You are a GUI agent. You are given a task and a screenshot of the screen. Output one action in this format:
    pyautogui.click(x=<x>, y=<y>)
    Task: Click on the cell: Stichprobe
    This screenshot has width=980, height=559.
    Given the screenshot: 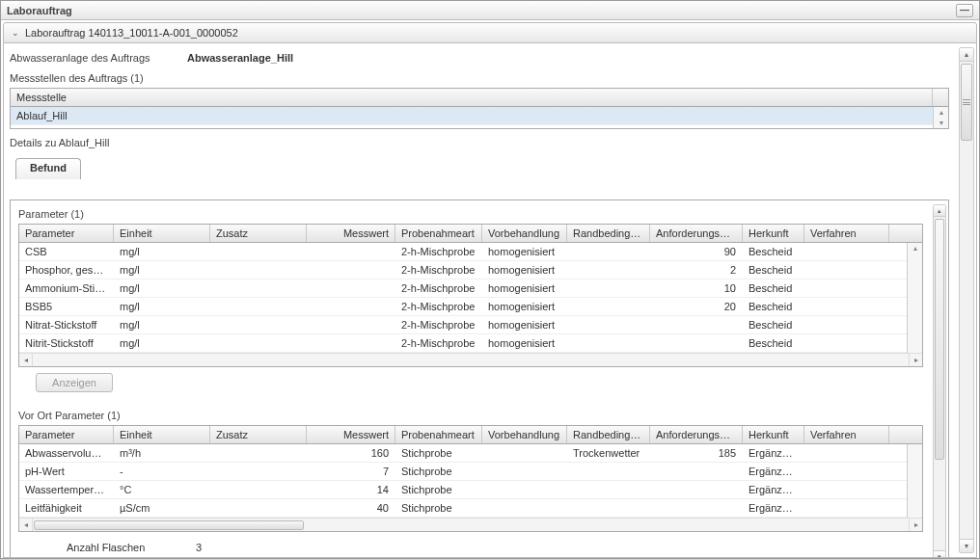 What is the action you would take?
    pyautogui.click(x=439, y=453)
    